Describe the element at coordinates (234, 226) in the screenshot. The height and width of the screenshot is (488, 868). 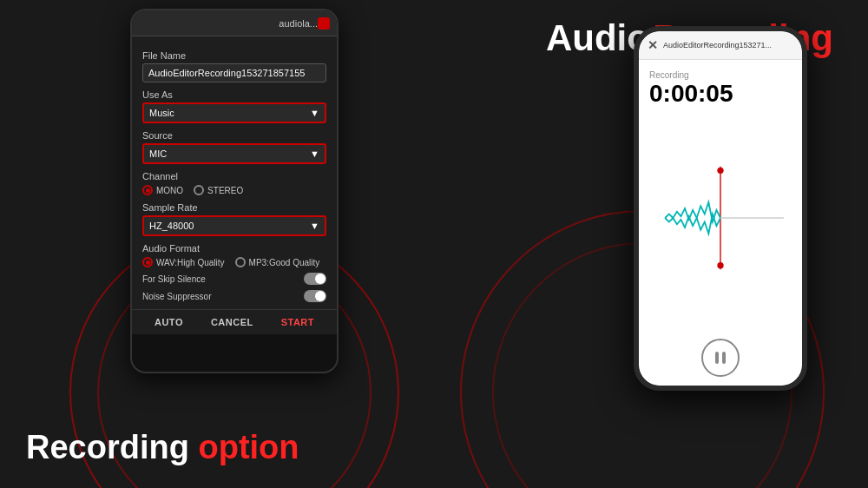
I see `sample-rate-dropdown: HZ_48000 ▼` at that location.